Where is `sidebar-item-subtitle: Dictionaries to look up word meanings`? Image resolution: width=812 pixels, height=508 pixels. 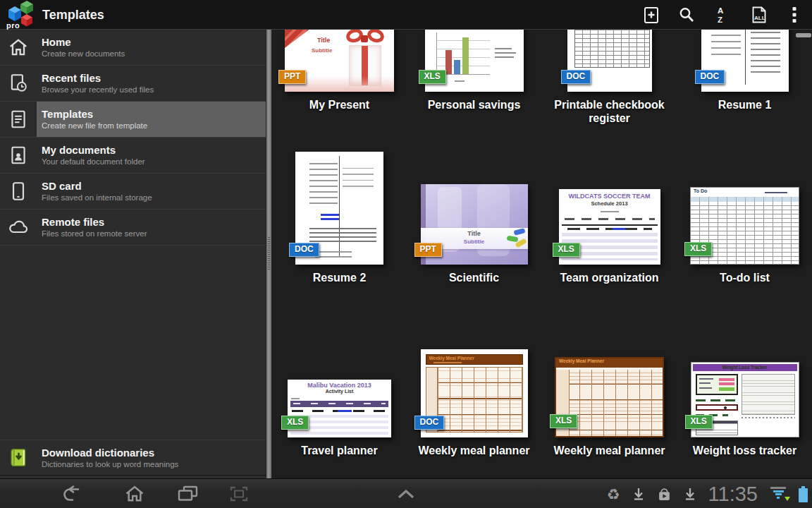 sidebar-item-subtitle: Dictionaries to look up word meanings is located at coordinates (154, 464).